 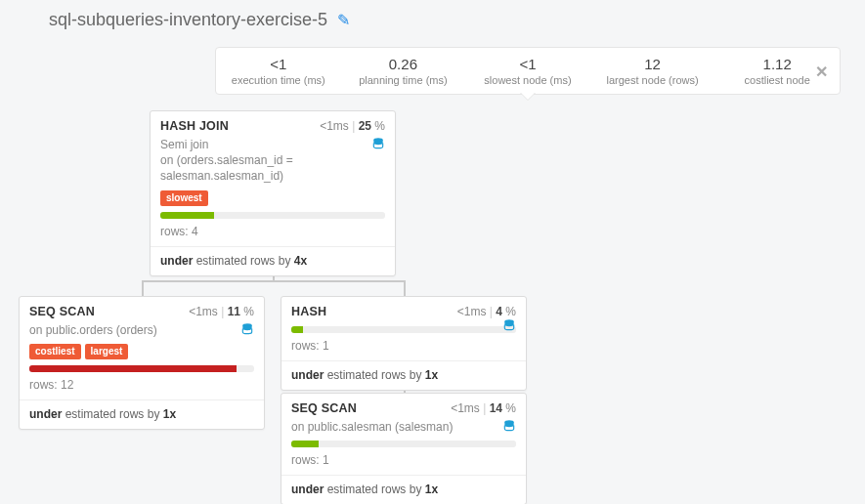 What do you see at coordinates (279, 70) in the screenshot?
I see `metric-execution-time: <1 execution time (ms)` at bounding box center [279, 70].